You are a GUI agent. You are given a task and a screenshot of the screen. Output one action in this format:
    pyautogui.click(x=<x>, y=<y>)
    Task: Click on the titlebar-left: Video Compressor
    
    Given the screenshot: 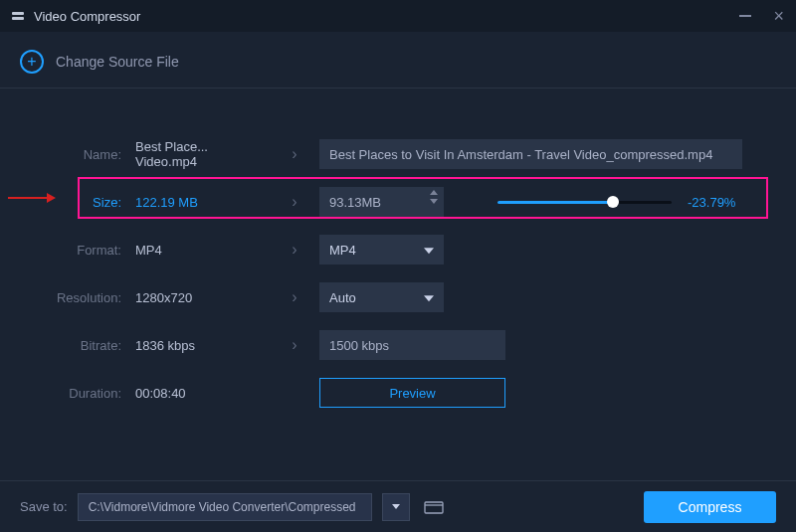 What is the action you would take?
    pyautogui.click(x=76, y=16)
    